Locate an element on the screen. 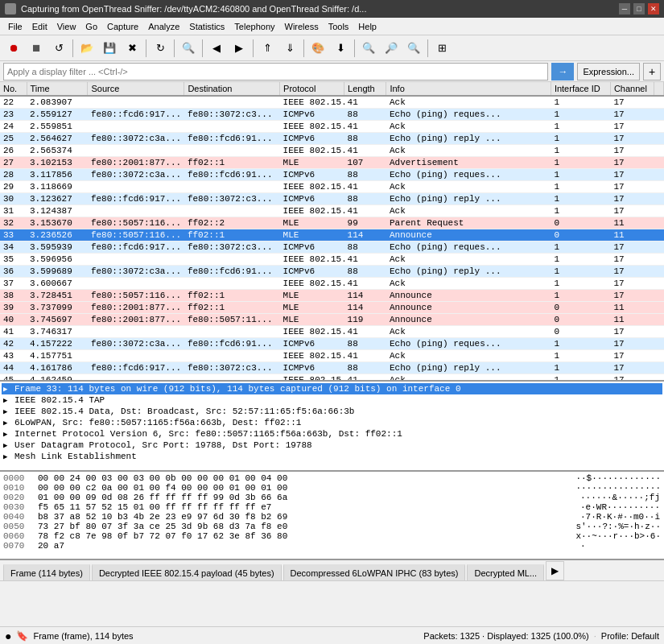  reload-file-button: ↻ is located at coordinates (160, 48).